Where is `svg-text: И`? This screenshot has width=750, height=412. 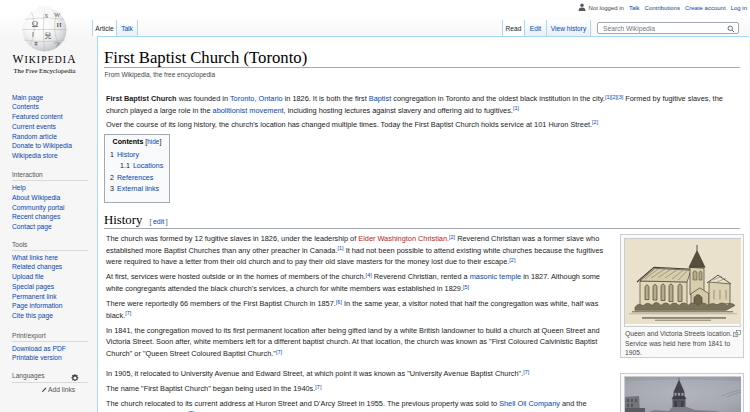
svg-text: И is located at coordinates (58, 25).